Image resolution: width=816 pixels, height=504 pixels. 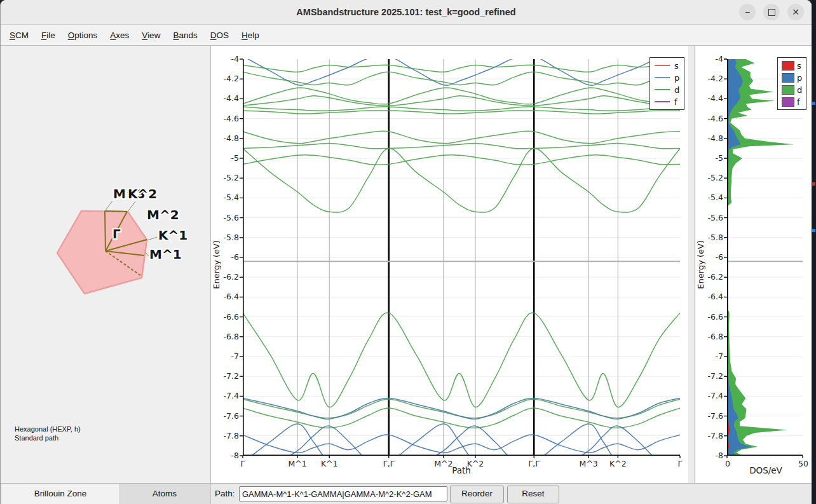 What do you see at coordinates (709, 118) in the screenshot?
I see `y-tick-label: -4.6` at bounding box center [709, 118].